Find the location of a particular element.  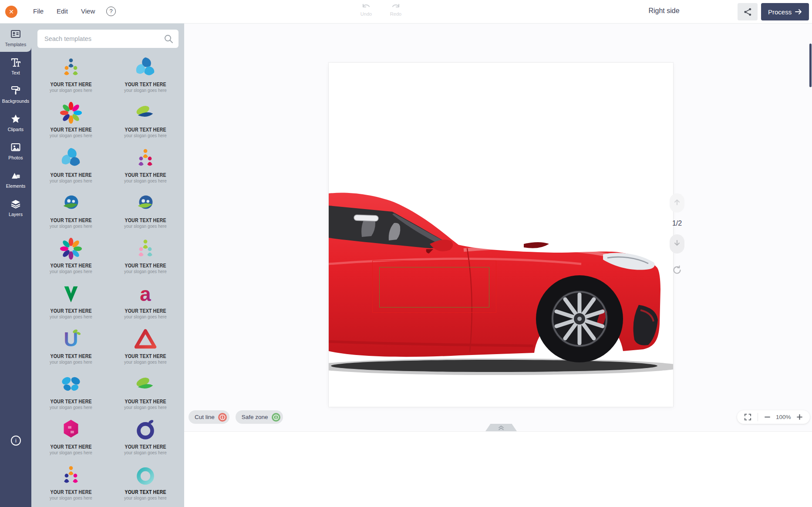

close-button: ✕ is located at coordinates (11, 12).